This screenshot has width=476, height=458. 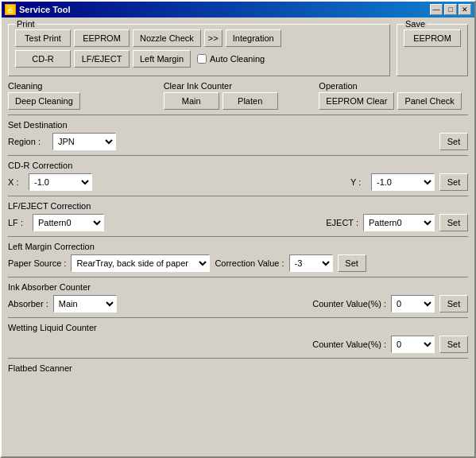 I want to click on left-margin-correction-title: Left Margin Correction, so click(x=238, y=246).